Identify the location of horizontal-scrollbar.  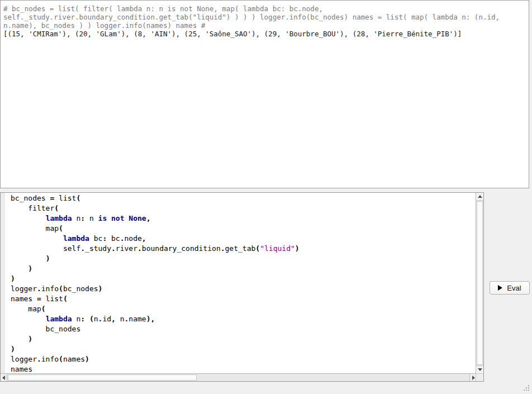
(239, 377).